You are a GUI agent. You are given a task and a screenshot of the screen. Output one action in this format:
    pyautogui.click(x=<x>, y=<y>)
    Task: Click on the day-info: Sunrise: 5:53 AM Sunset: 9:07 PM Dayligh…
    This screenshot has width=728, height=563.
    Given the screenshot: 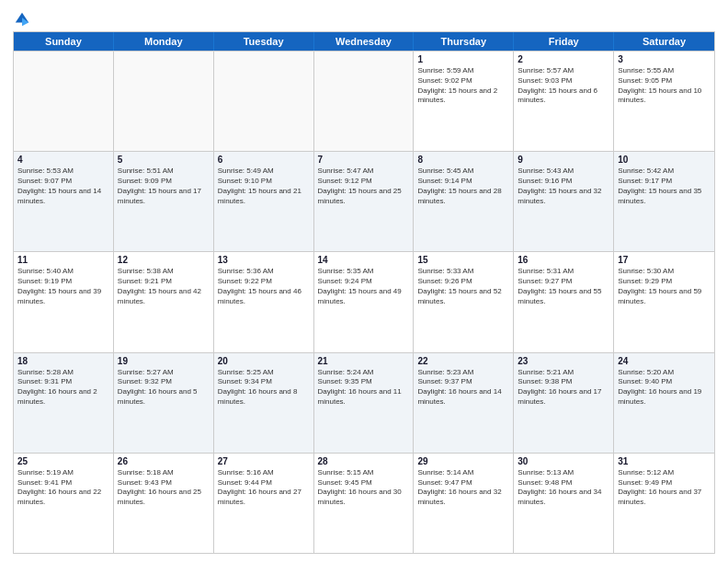 What is the action you would take?
    pyautogui.click(x=63, y=186)
    